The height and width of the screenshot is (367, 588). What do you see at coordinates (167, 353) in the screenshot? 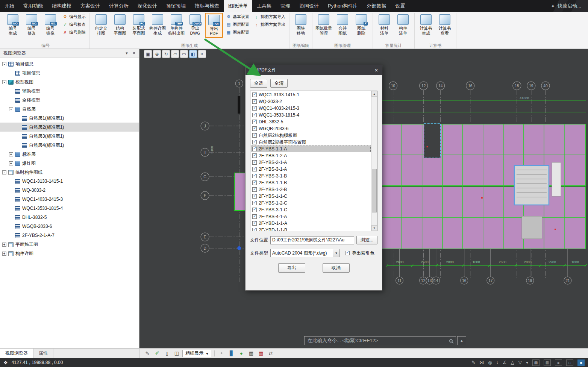
I see `column-tool-icon: ▯` at bounding box center [167, 353].